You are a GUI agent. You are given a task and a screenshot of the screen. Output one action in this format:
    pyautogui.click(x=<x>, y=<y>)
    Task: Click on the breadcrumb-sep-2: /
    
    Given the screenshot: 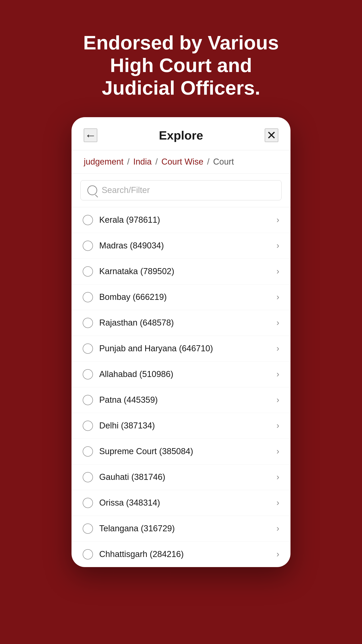 What is the action you would take?
    pyautogui.click(x=158, y=162)
    